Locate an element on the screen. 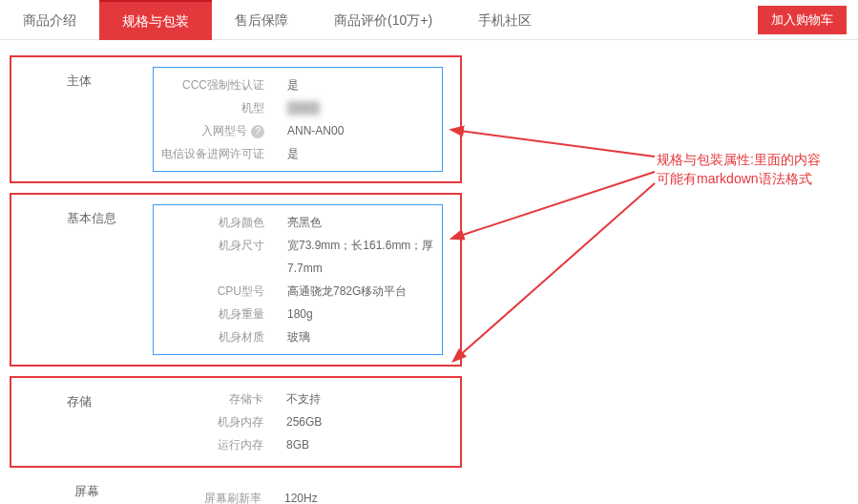 The height and width of the screenshot is (504, 858). spec-value: ANN-AN00 is located at coordinates (365, 131).